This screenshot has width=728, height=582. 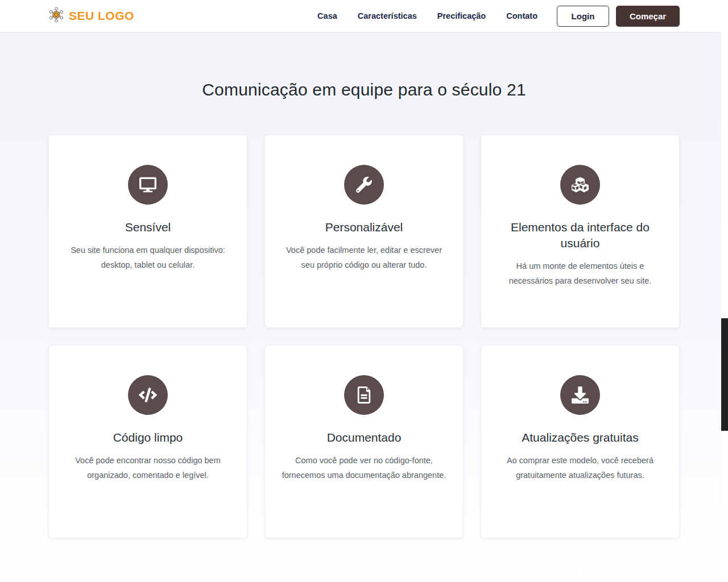 What do you see at coordinates (56, 16) in the screenshot?
I see `logo-icon` at bounding box center [56, 16].